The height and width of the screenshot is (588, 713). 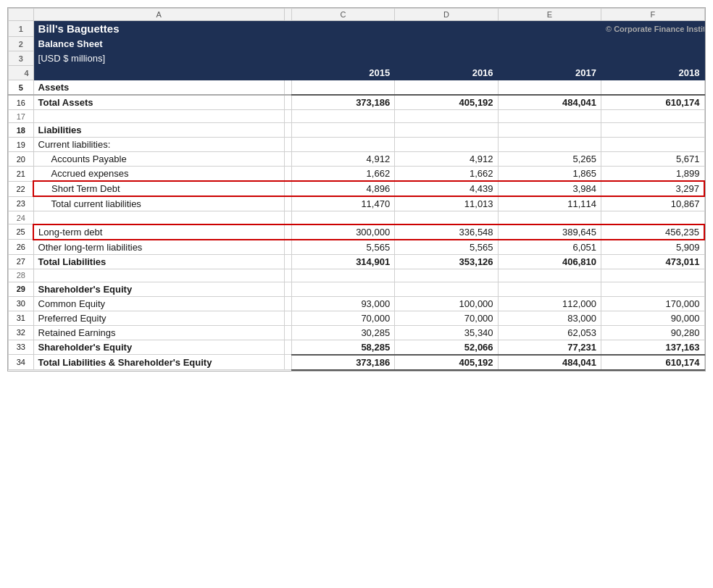 I want to click on shareholders-equity-header-label: Shareholder's Equity, so click(x=159, y=289).